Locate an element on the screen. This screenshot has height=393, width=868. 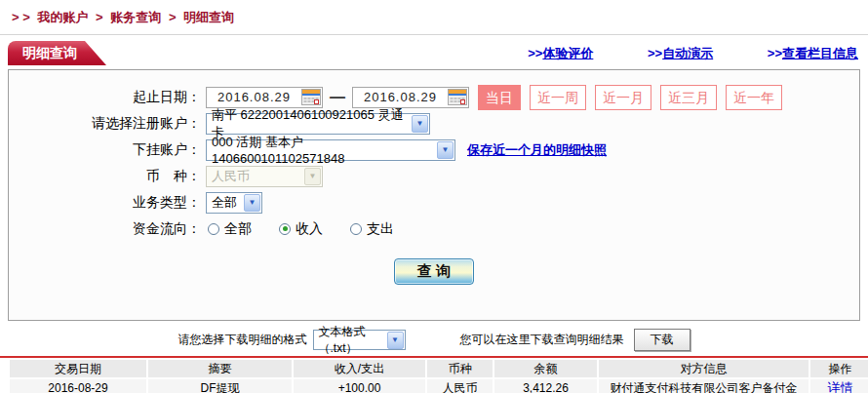
business-type-select: 全部 ▼ is located at coordinates (234, 203).